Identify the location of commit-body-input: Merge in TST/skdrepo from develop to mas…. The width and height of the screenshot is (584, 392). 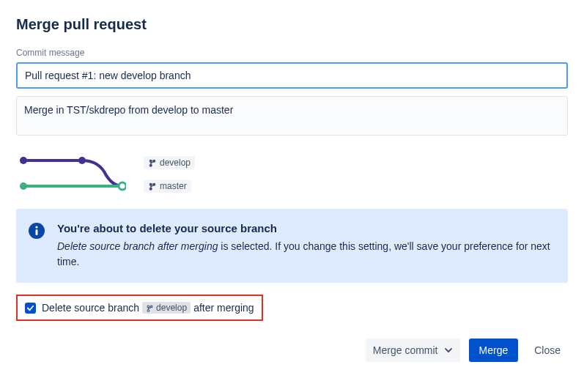
(292, 116).